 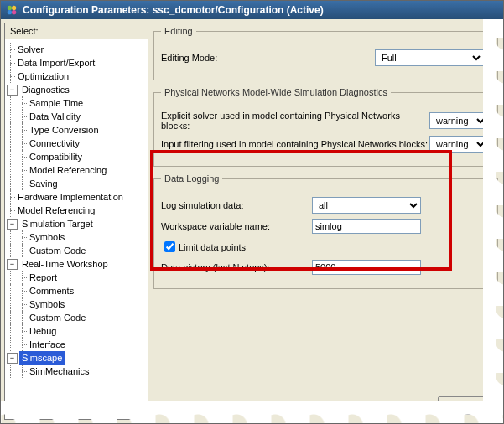 I want to click on titlebar: Configuration Parameters: ssc_dcmotor/Co…, so click(x=252, y=10).